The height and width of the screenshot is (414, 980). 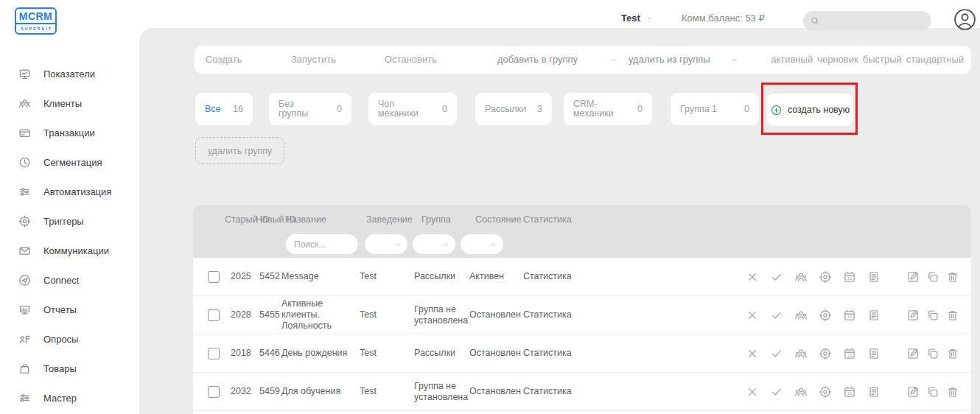 What do you see at coordinates (245, 354) in the screenshot?
I see `cell-old-id: 2018` at bounding box center [245, 354].